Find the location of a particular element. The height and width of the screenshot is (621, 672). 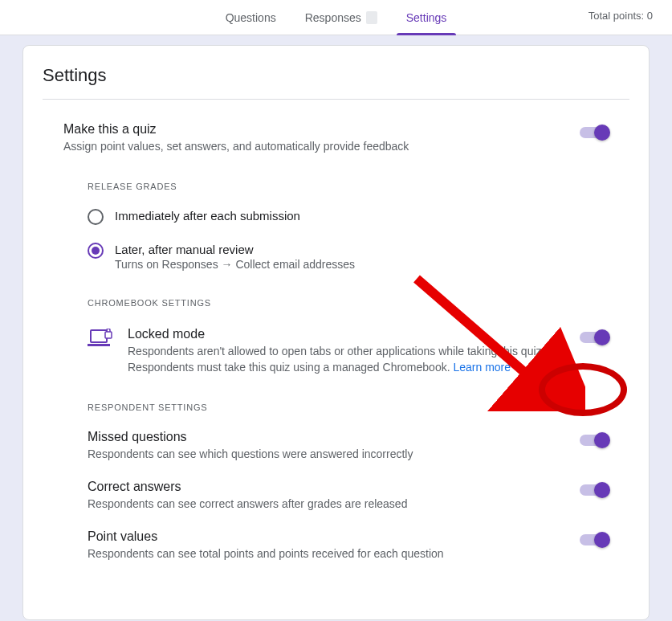

locked-mode-desc: Respondents aren't allowed to open tabs … is located at coordinates (337, 359).